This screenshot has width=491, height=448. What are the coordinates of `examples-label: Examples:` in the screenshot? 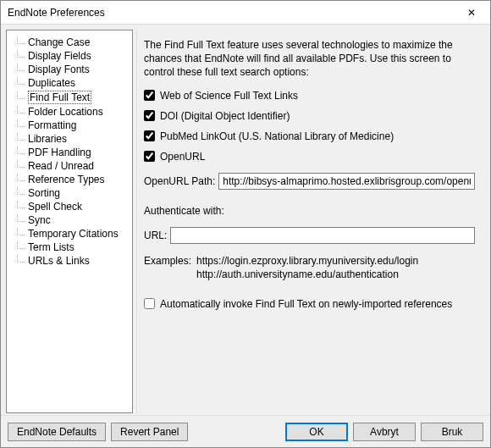 It's located at (168, 268).